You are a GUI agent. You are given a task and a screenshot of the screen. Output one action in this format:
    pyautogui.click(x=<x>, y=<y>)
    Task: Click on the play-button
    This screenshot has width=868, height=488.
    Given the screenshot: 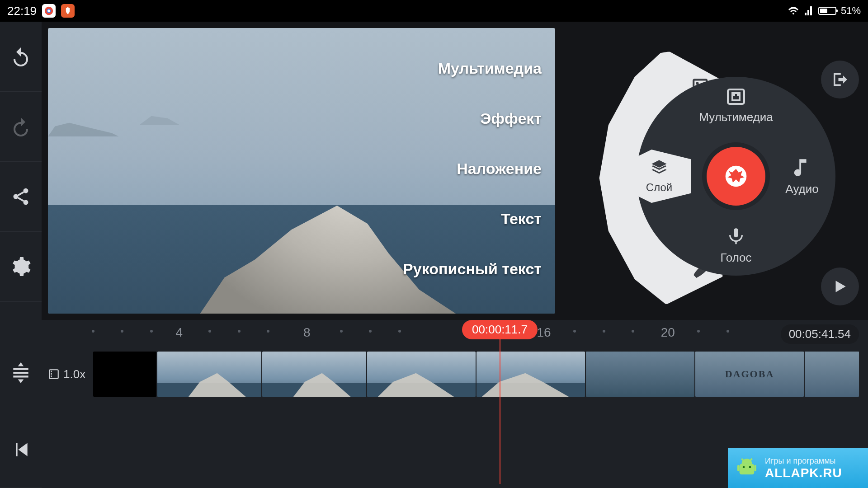 What is the action you would take?
    pyautogui.click(x=840, y=286)
    